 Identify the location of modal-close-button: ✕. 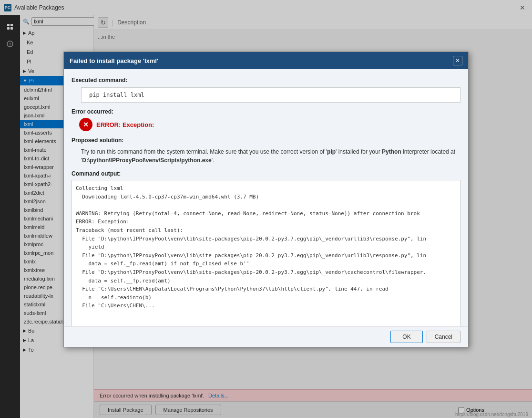
(458, 61).